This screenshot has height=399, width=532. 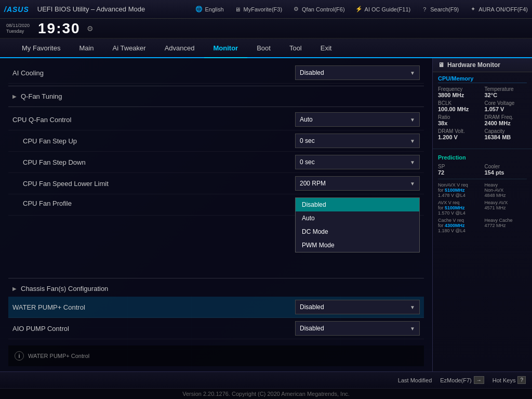 What do you see at coordinates (473, 9) in the screenshot?
I see `aura-icon: ✦` at bounding box center [473, 9].